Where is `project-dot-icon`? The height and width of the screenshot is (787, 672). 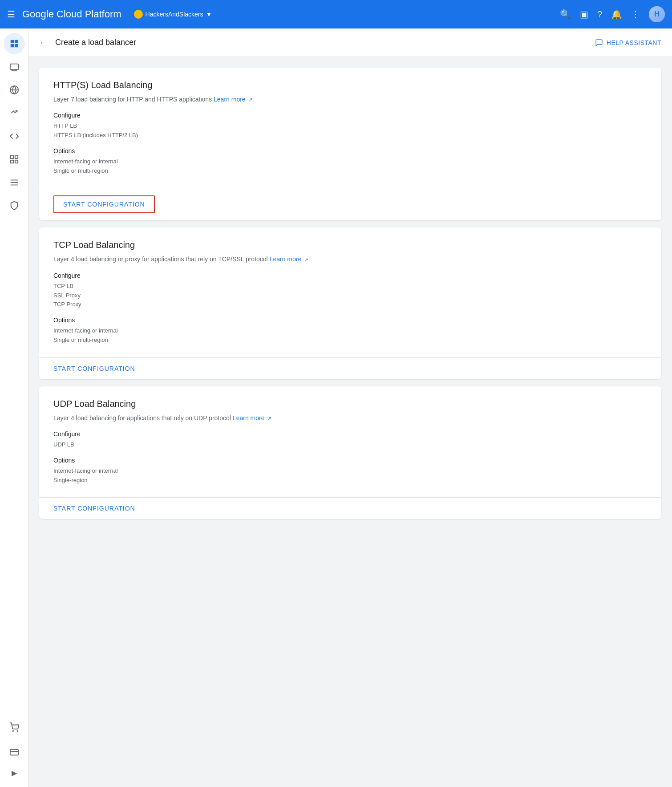 project-dot-icon is located at coordinates (138, 14).